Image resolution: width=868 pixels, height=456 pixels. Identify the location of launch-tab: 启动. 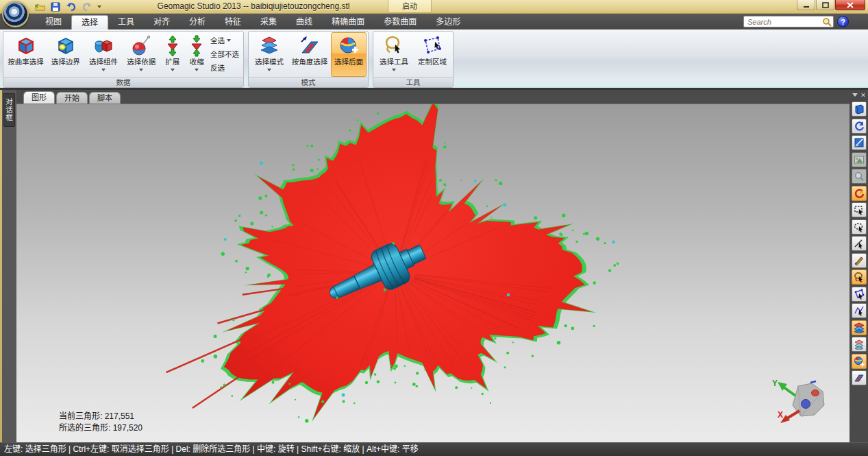
(410, 7).